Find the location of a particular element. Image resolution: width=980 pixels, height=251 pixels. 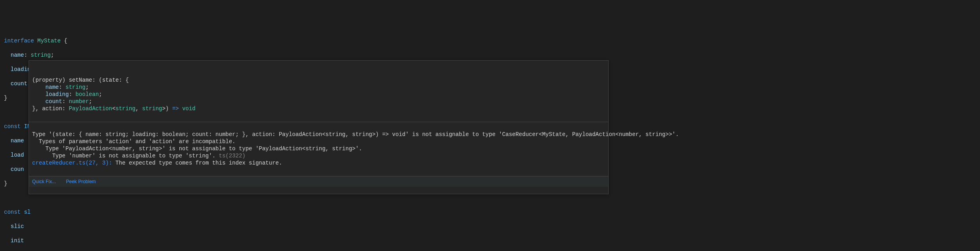

type-name: MyState is located at coordinates (49, 41).